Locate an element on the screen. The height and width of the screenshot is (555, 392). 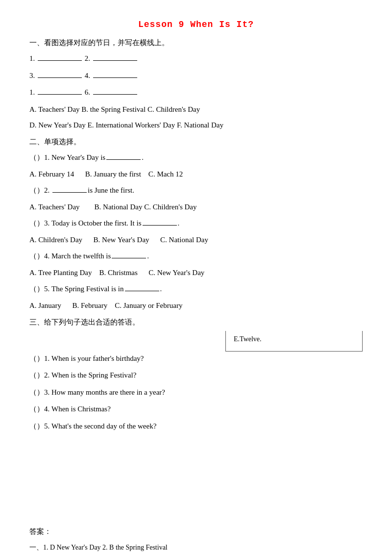
answer-header: 答案： is located at coordinates (196, 531).